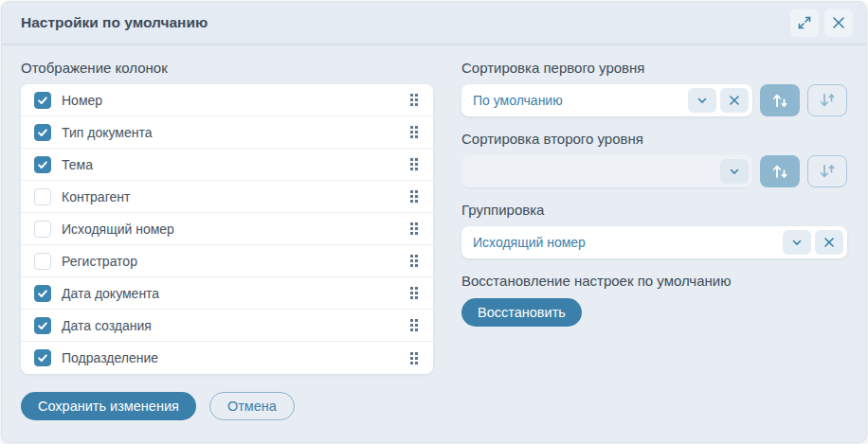 Image resolution: width=868 pixels, height=444 pixels. Describe the element at coordinates (227, 229) in the screenshot. I see `column-list-item: Исходящий номер` at that location.